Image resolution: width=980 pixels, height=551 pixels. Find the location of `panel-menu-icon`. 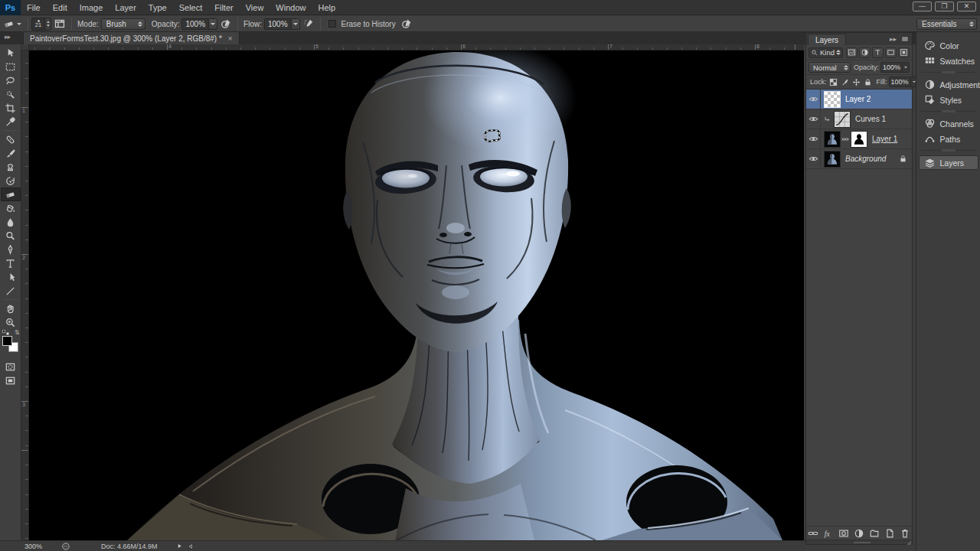

panel-menu-icon is located at coordinates (905, 39).